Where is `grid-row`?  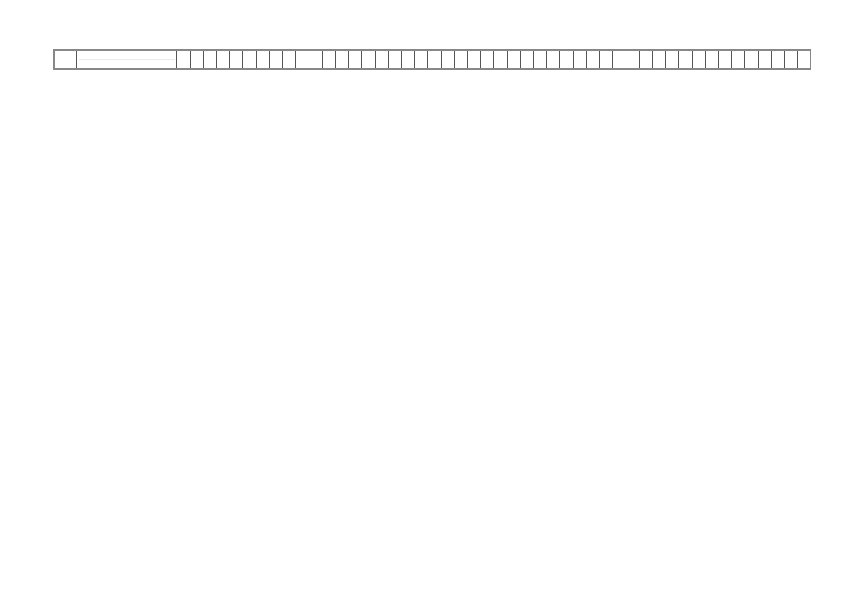
grid-row is located at coordinates (432, 59).